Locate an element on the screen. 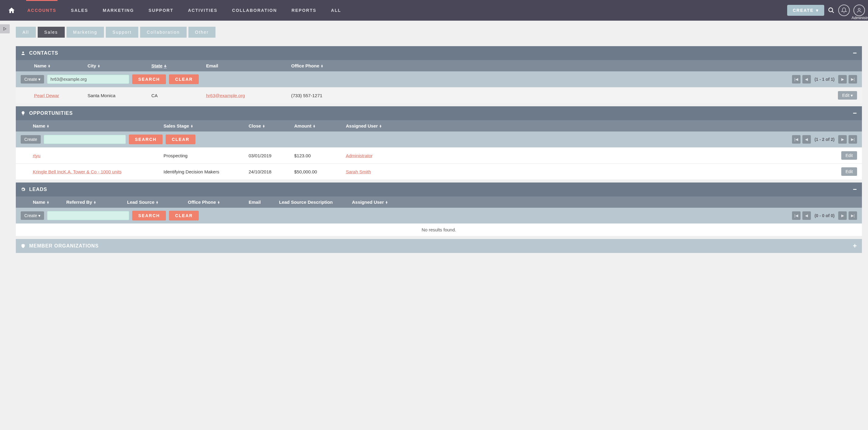 This screenshot has height=430, width=868. shield-icon is located at coordinates (23, 246).